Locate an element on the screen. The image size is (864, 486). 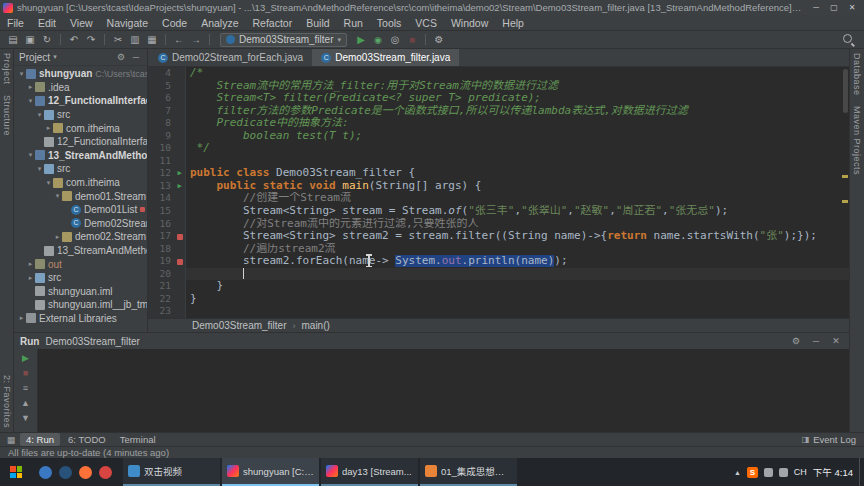
rerun-button: ▶ is located at coordinates (26, 358).